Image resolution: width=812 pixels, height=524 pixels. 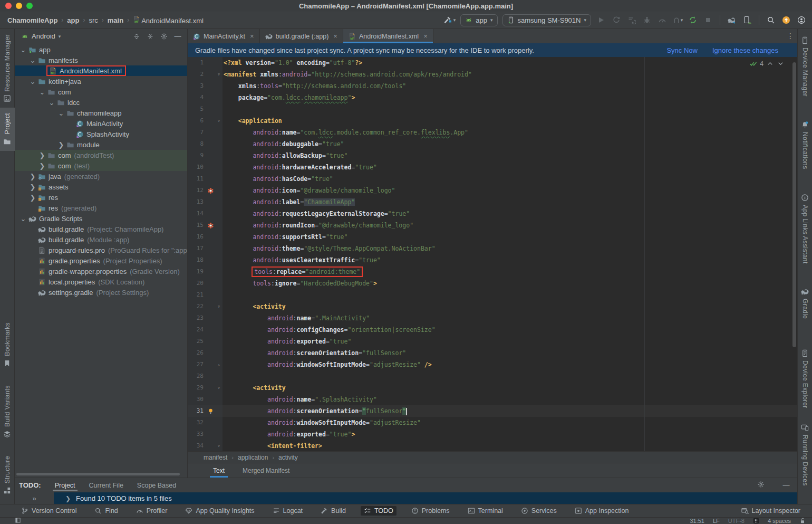 What do you see at coordinates (33, 20) in the screenshot?
I see `breadcrumb-item: ChamomileApp` at bounding box center [33, 20].